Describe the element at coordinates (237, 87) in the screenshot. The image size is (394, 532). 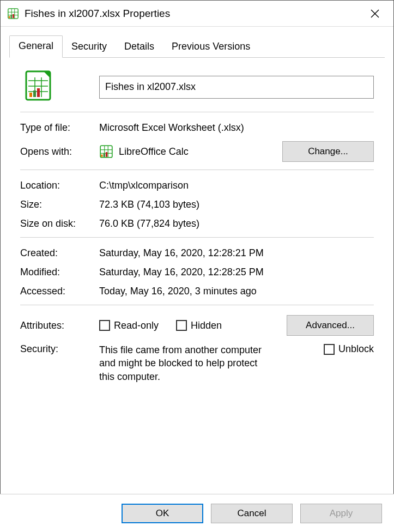
I see `filename-input` at that location.